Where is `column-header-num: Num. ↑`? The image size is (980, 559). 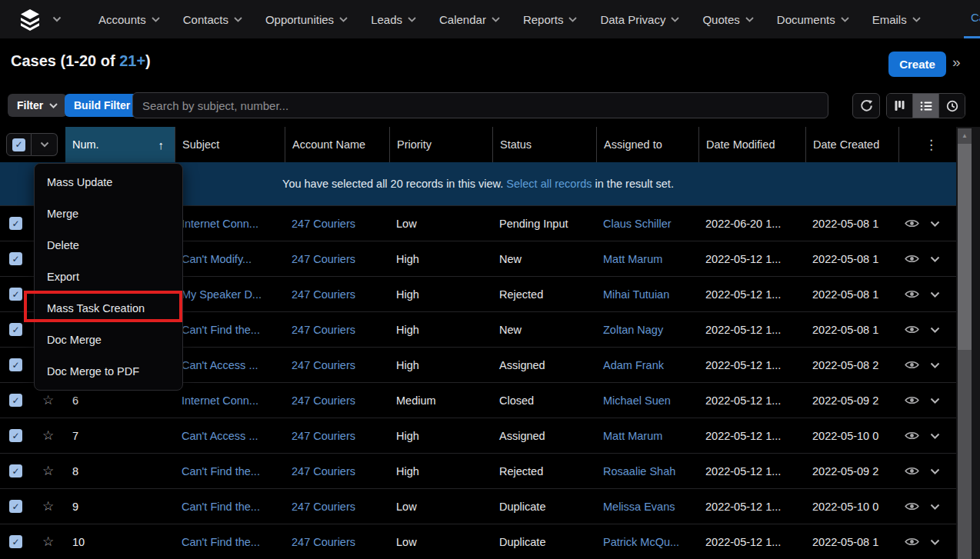 column-header-num: Num. ↑ is located at coordinates (120, 145).